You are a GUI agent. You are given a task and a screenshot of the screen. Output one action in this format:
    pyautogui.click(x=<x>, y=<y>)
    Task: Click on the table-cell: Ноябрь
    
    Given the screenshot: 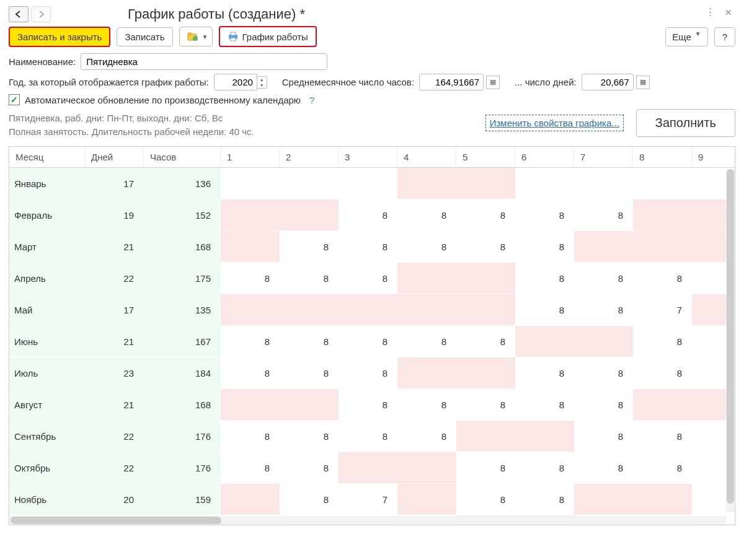 What is the action you would take?
    pyautogui.click(x=47, y=499)
    